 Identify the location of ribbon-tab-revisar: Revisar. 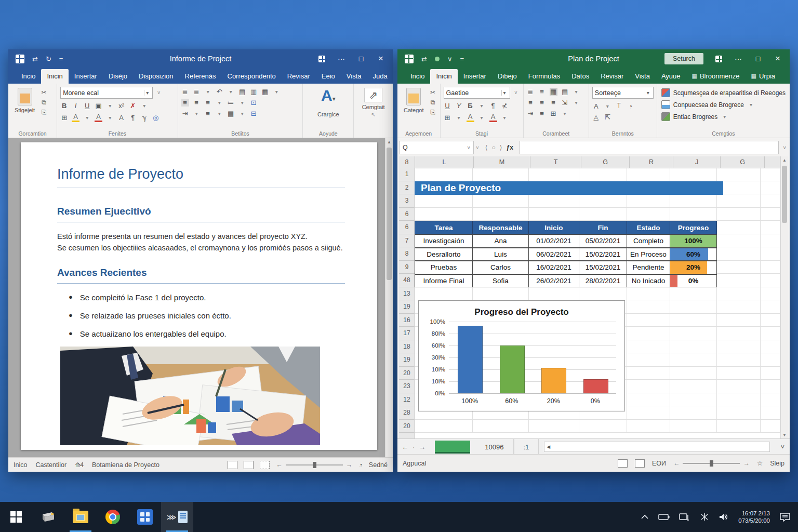
(612, 76).